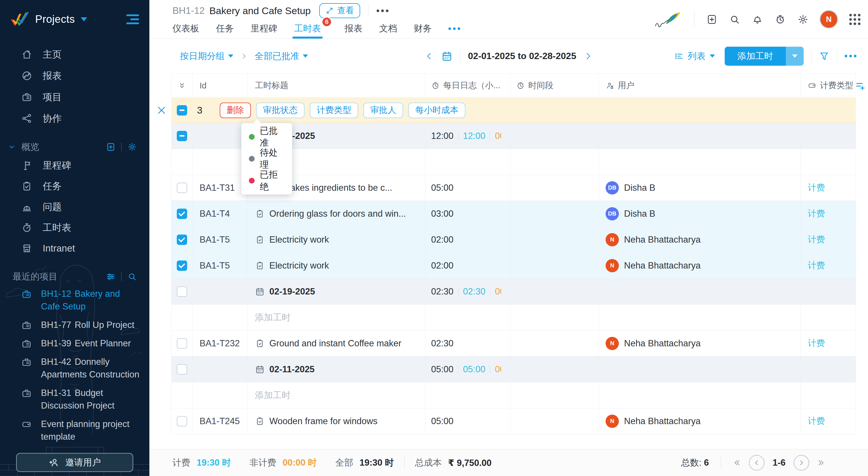 The height and width of the screenshot is (476, 868). What do you see at coordinates (429, 56) in the screenshot?
I see `prev-period-button` at bounding box center [429, 56].